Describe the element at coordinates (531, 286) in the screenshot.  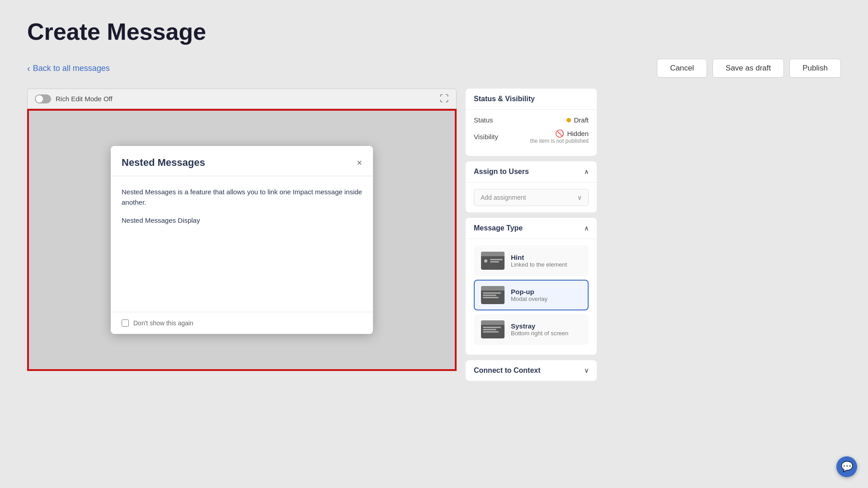
I see `message-type-section: Message Type ∧` at that location.